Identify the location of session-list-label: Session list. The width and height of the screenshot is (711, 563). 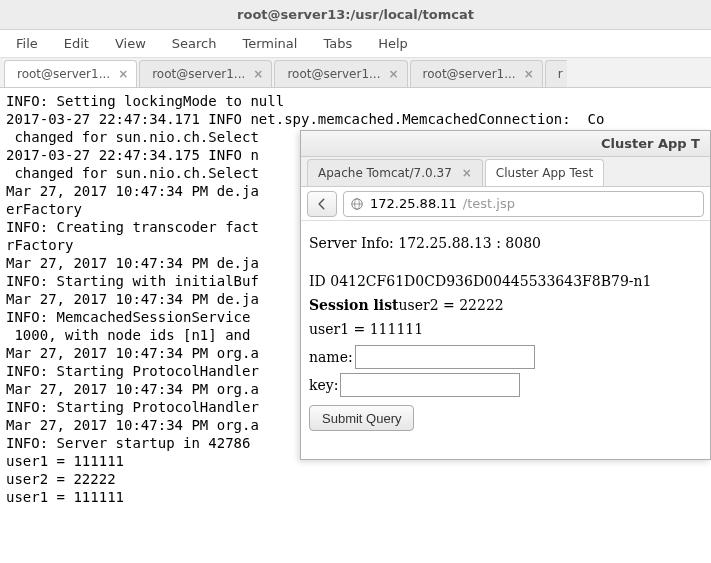
(354, 305).